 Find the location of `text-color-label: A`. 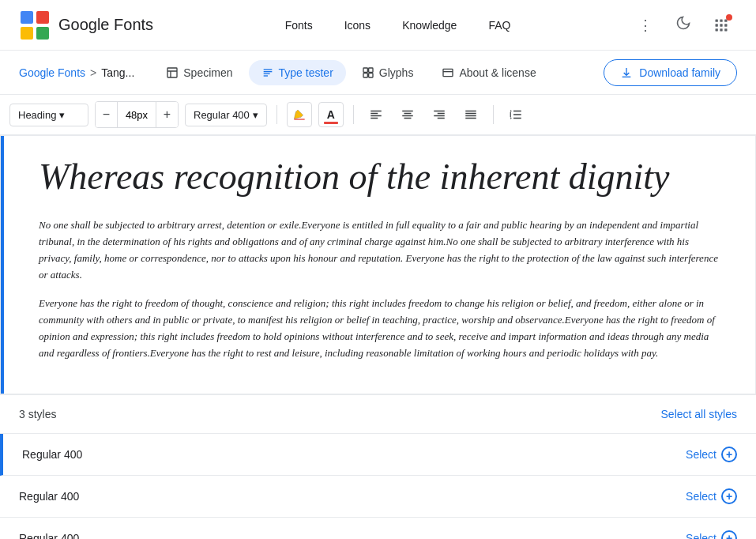

text-color-label: A is located at coordinates (331, 115).